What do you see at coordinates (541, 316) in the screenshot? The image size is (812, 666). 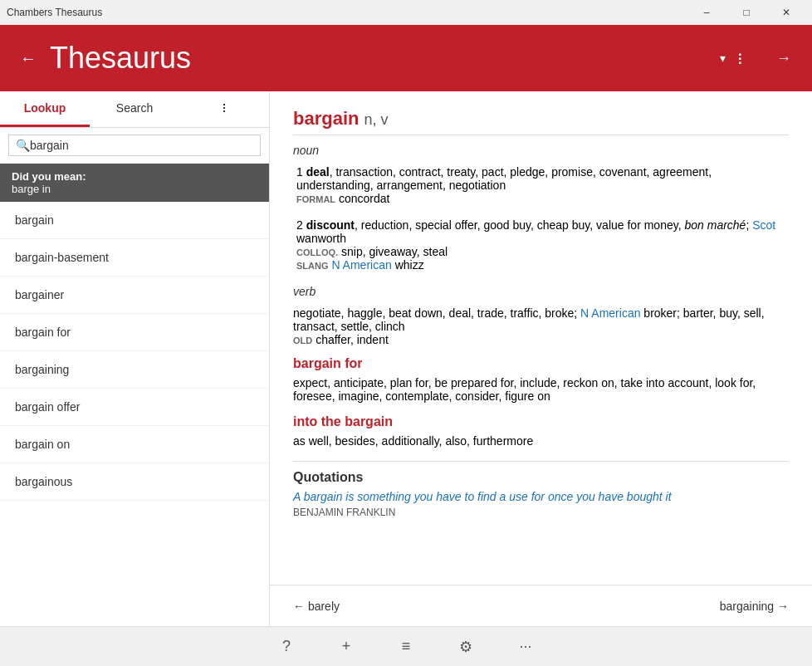 I see `verb-section: verb negotiate, haggle, beat down, deal,…` at bounding box center [541, 316].